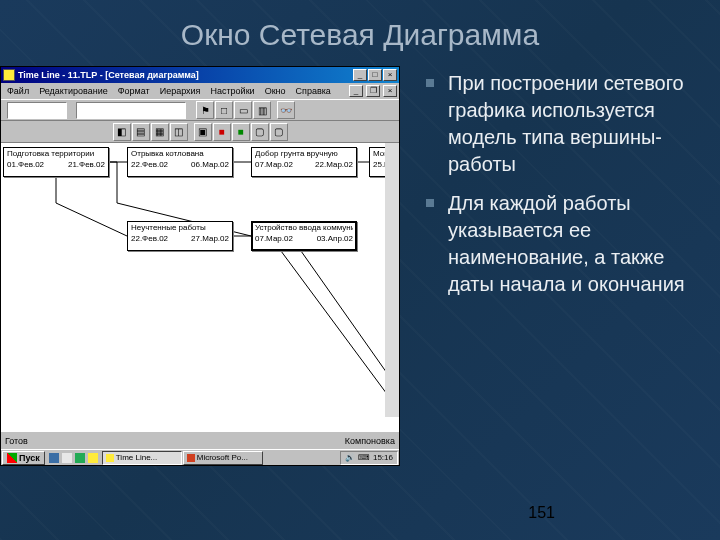 This screenshot has width=720, height=540. I want to click on tool2-b: ▤, so click(141, 132).